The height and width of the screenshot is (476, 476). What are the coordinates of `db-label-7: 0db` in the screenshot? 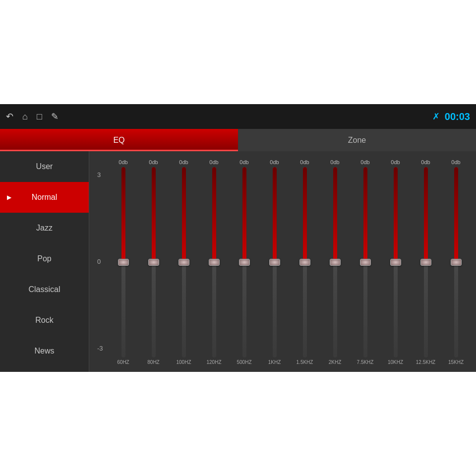 It's located at (335, 162).